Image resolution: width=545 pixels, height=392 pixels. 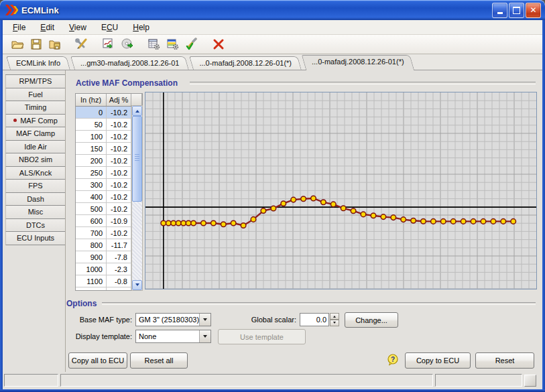 What do you see at coordinates (91, 209) in the screenshot?
I see `cell-in-hz: 500` at bounding box center [91, 209].